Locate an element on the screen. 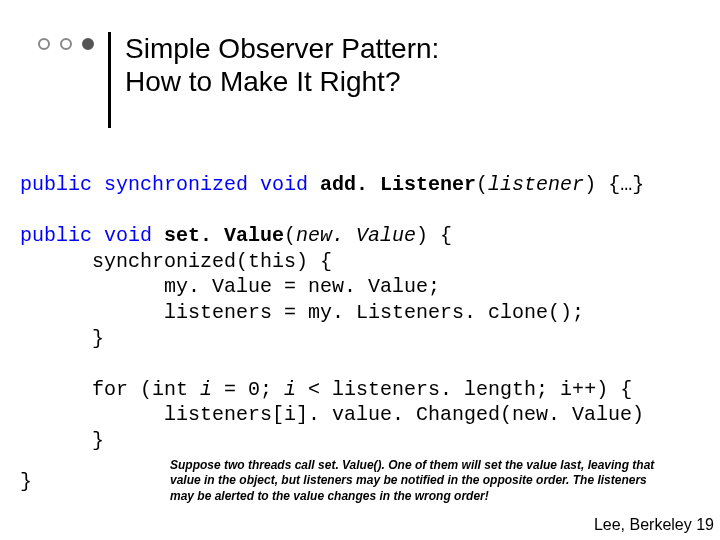  code-text: listeners = my. Listeners. clone(); is located at coordinates (302, 312).